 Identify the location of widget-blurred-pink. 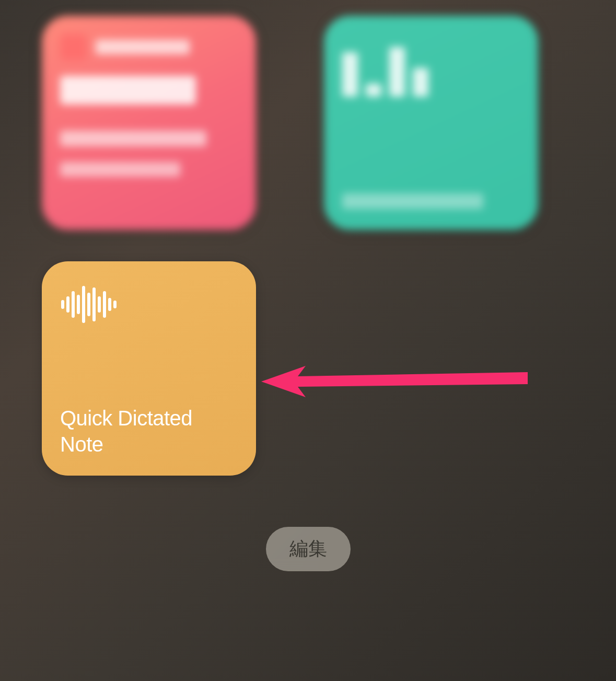
(149, 123).